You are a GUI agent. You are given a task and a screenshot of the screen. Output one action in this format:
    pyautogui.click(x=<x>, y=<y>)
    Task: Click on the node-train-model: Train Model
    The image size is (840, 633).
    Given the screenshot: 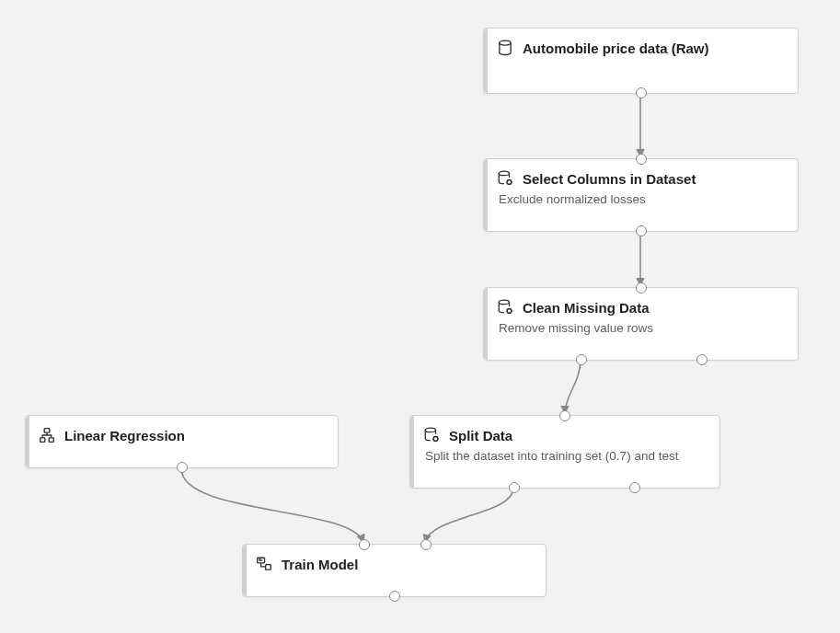 What is the action you would take?
    pyautogui.click(x=394, y=570)
    